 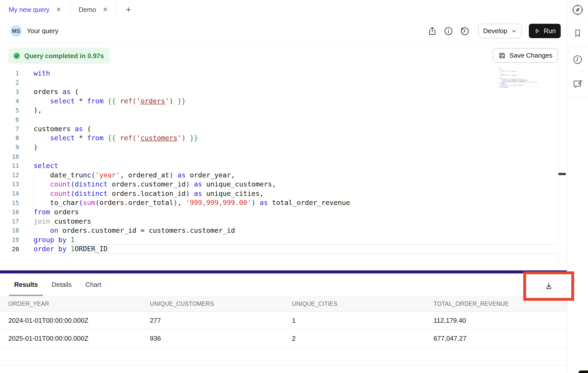 What do you see at coordinates (10, 212) in the screenshot?
I see `line-number: 16` at bounding box center [10, 212].